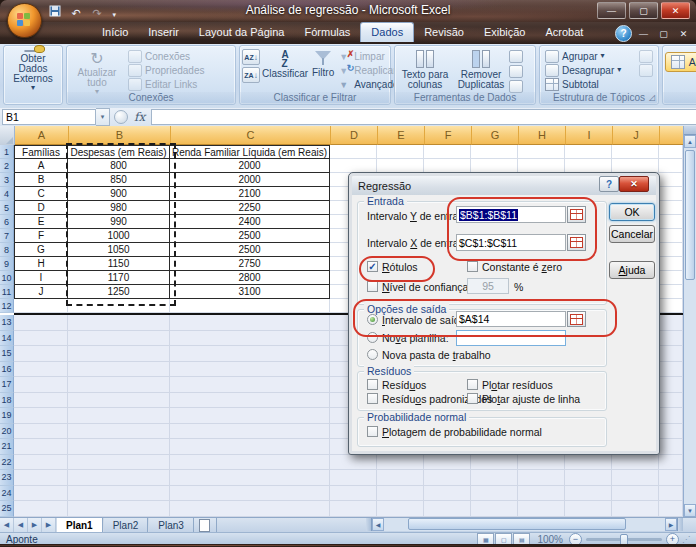 This screenshot has height=547, width=696. I want to click on cell-B9: 1150, so click(119, 264).